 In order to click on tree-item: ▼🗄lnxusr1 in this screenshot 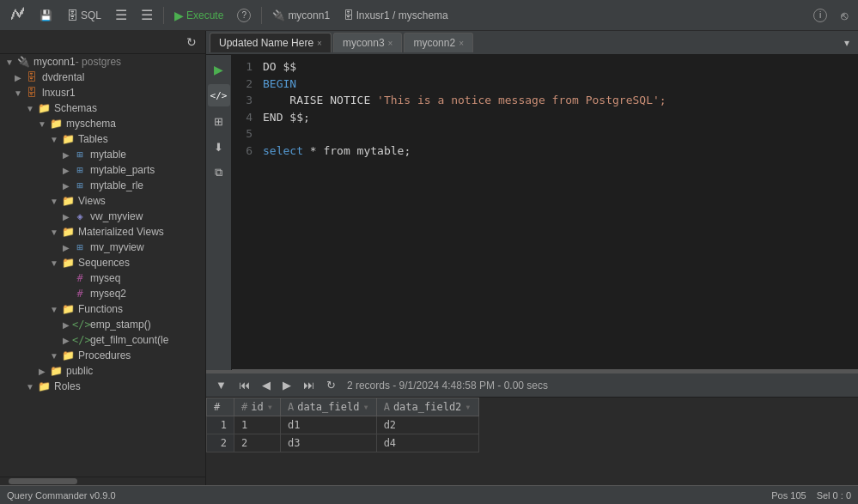, I will do `click(103, 93)`.